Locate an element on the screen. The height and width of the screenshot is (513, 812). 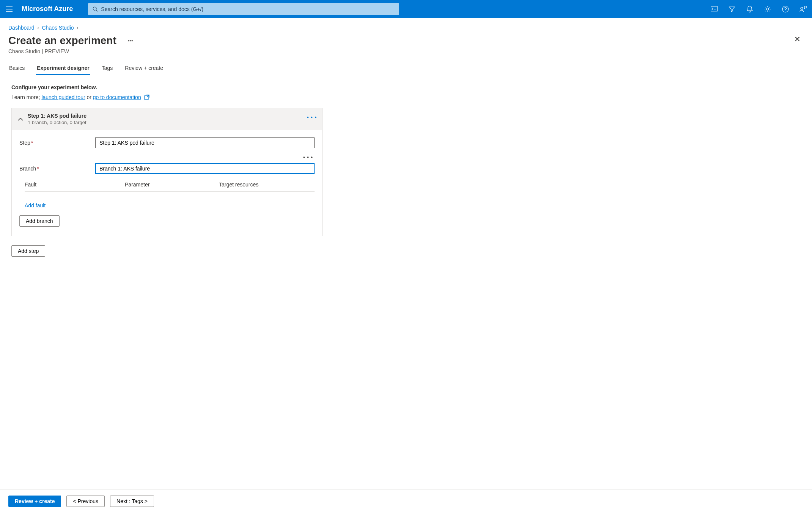
step-panel-body: Step* • • • Branch* Fault Parameter Targ… is located at coordinates (167, 183).